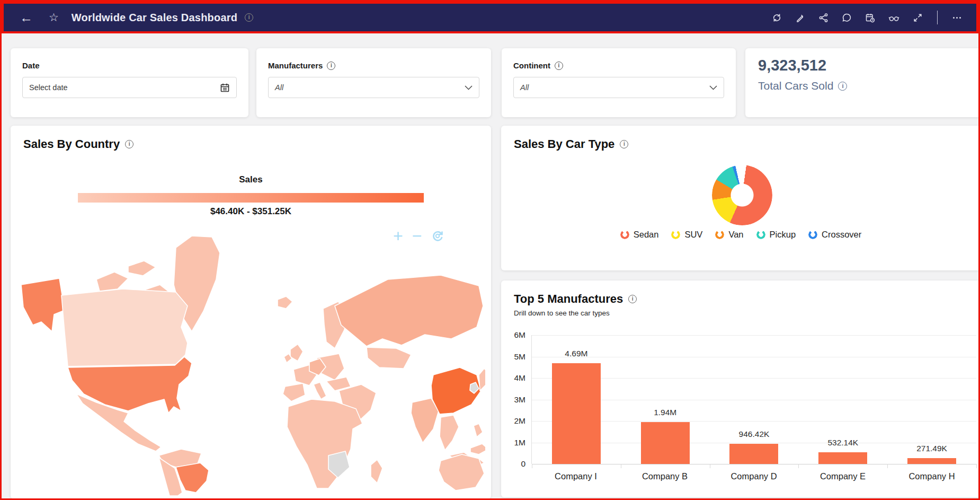  What do you see at coordinates (225, 88) in the screenshot?
I see `calendar-icon` at bounding box center [225, 88].